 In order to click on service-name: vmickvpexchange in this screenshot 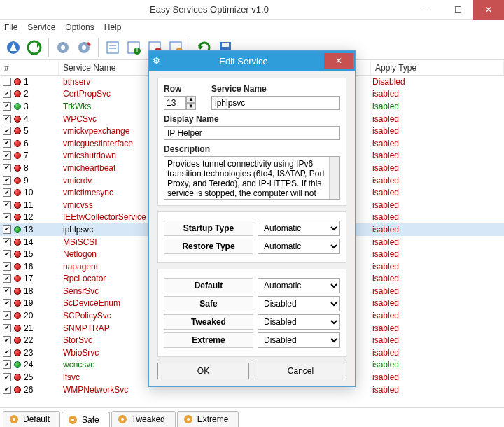, I will do `click(97, 131)`.